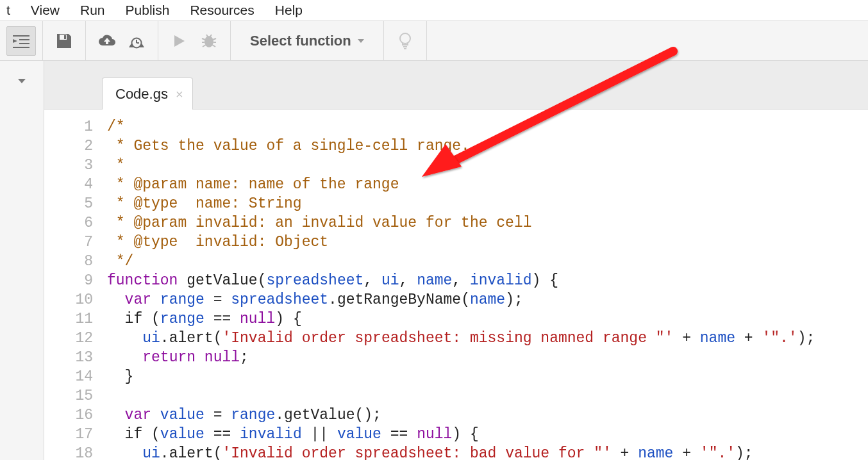  What do you see at coordinates (92, 10) in the screenshot?
I see `menu-run: Run` at bounding box center [92, 10].